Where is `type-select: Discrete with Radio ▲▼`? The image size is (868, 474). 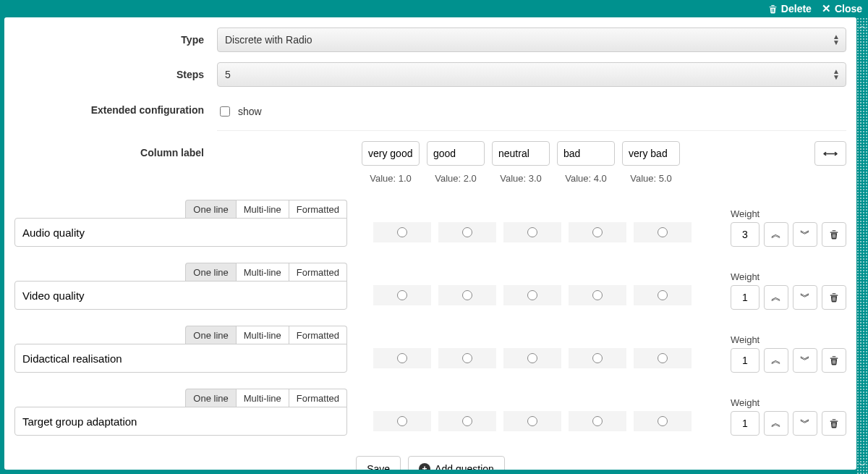 type-select: Discrete with Radio ▲▼ is located at coordinates (532, 40).